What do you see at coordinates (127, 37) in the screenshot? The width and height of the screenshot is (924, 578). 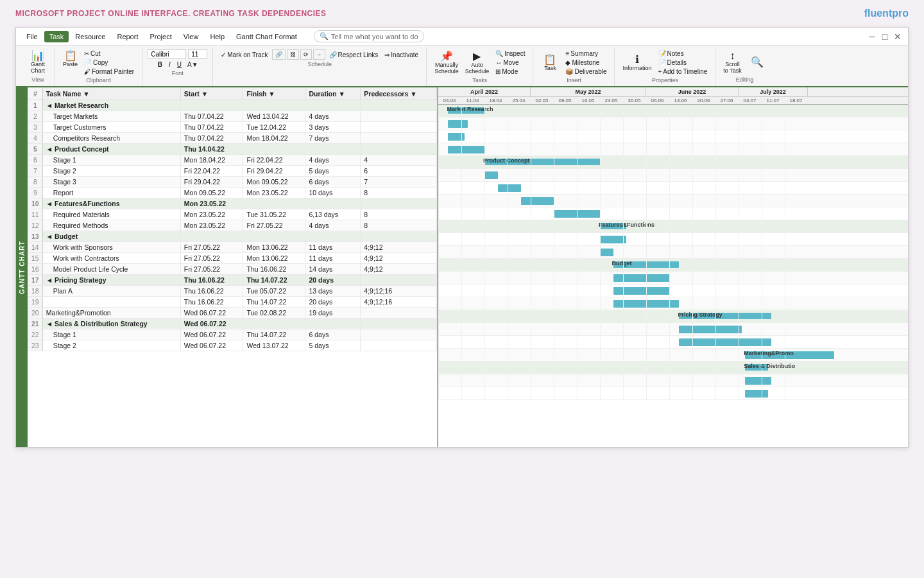 I see `menu-report: Report` at bounding box center [127, 37].